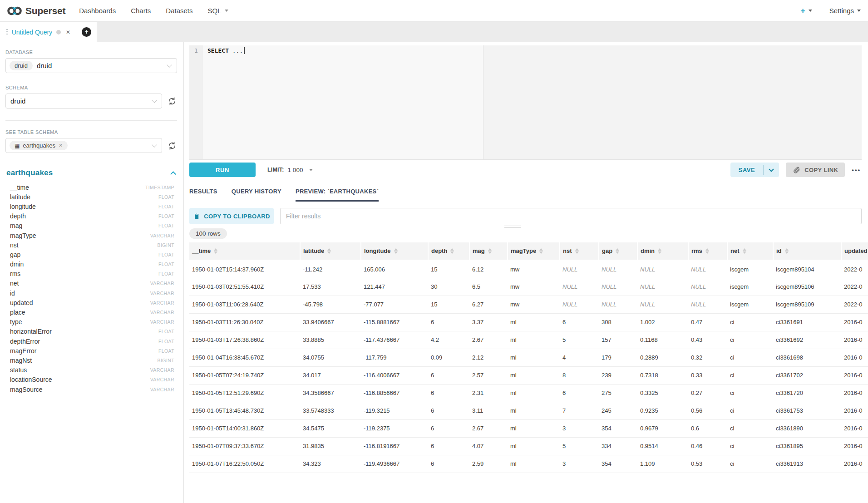 The height and width of the screenshot is (503, 868). I want to click on table-cell: ci3361753, so click(807, 410).